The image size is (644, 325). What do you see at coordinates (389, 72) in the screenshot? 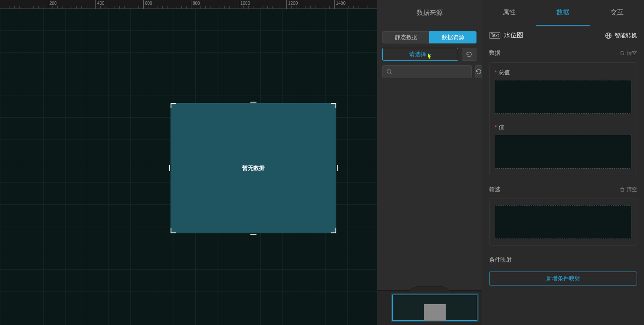
I see `search-icon` at bounding box center [389, 72].